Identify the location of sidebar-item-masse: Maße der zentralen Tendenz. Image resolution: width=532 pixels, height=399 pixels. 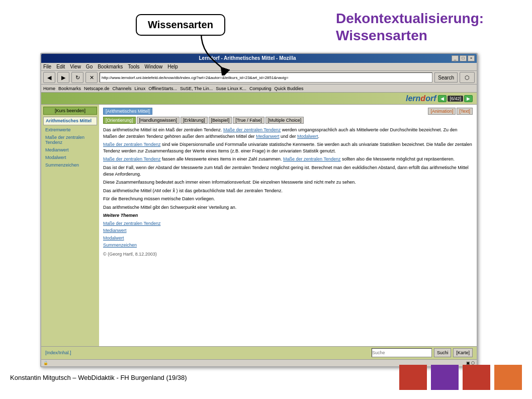
(70, 140).